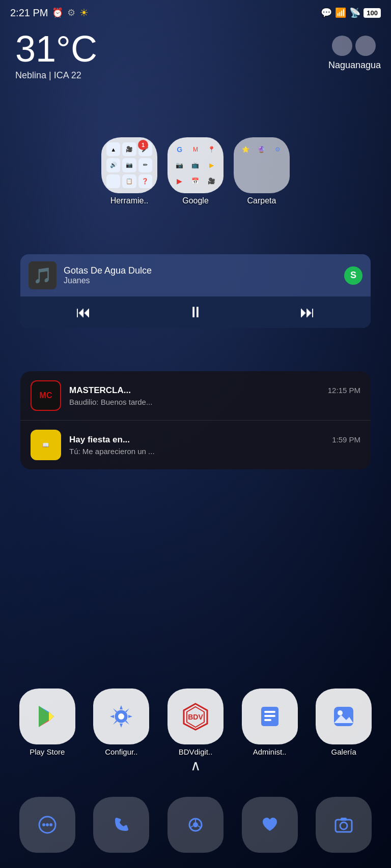 This screenshot has width=391, height=868. I want to click on app-gallery: Galería, so click(344, 722).